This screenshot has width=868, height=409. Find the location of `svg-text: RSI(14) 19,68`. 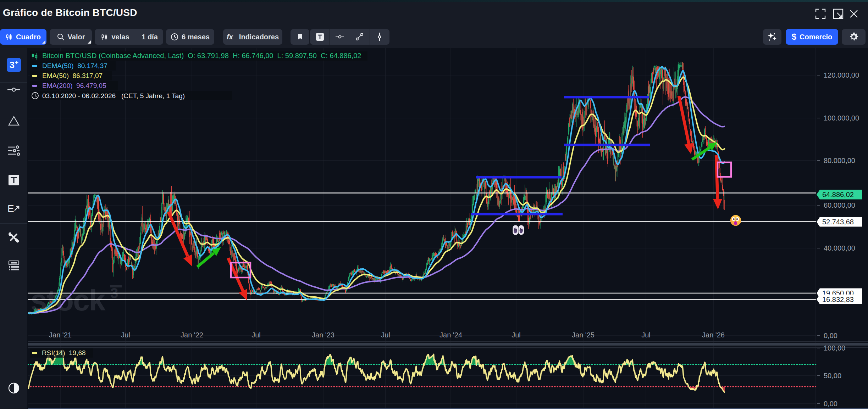

svg-text: RSI(14) 19,68 is located at coordinates (64, 353).